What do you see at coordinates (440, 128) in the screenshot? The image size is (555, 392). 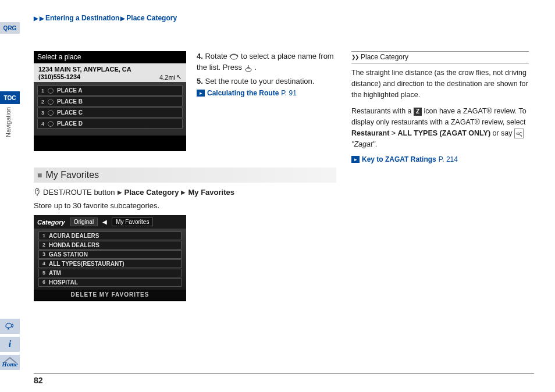 I see `note-paragraph: Restaurants with a Z icon have a ZAGAT® …` at bounding box center [440, 128].